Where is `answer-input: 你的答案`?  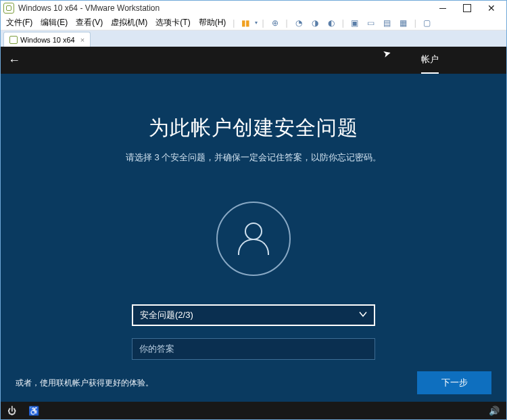
answer-input: 你的答案 is located at coordinates (254, 349).